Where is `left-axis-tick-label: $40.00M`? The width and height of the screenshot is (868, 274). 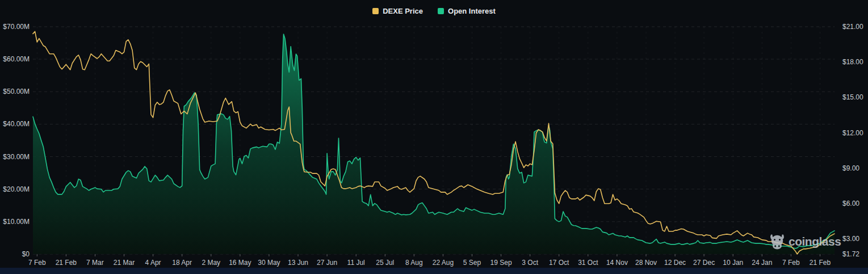
left-axis-tick-label: $40.00M is located at coordinates (15, 124).